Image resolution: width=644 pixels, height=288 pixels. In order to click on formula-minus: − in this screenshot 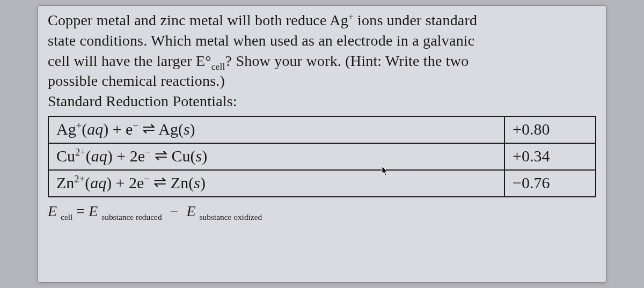, I will do `click(174, 211)`.